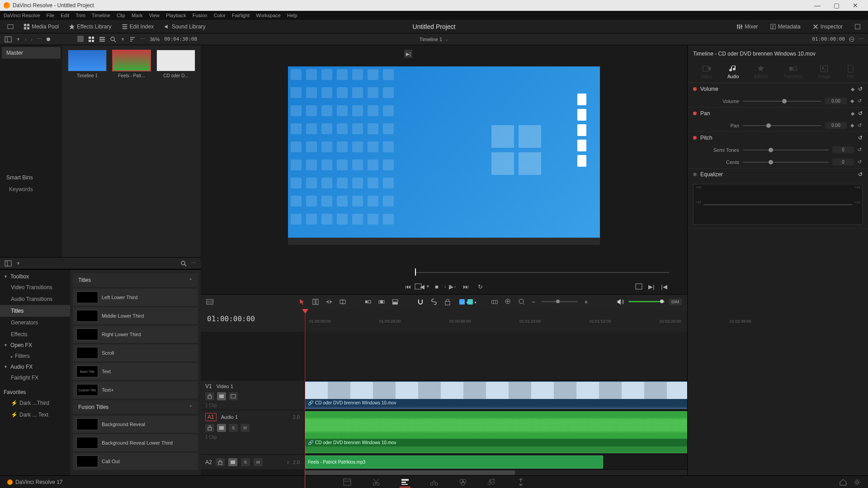  What do you see at coordinates (522, 302) in the screenshot?
I see `zoom-detail-button` at bounding box center [522, 302].